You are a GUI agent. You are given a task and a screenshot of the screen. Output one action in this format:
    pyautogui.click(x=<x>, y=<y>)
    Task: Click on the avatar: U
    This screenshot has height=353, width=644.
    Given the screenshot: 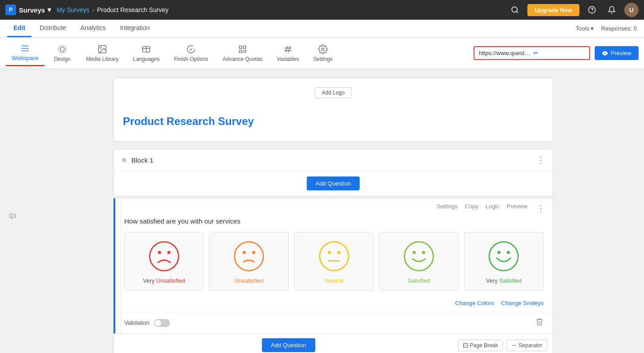 What is the action you would take?
    pyautogui.click(x=631, y=10)
    